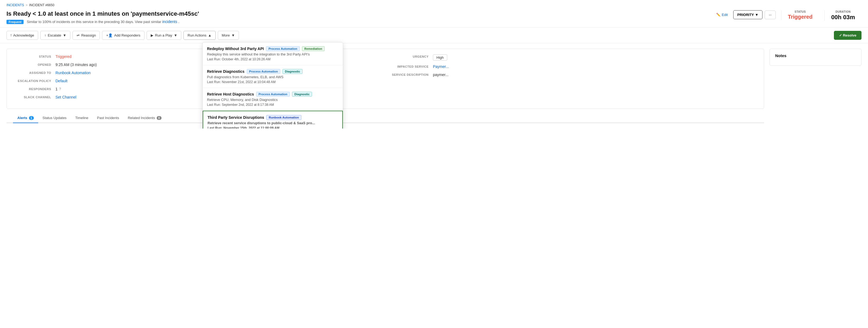 The image size is (868, 328). I want to click on status-value: Triggered, so click(800, 17).